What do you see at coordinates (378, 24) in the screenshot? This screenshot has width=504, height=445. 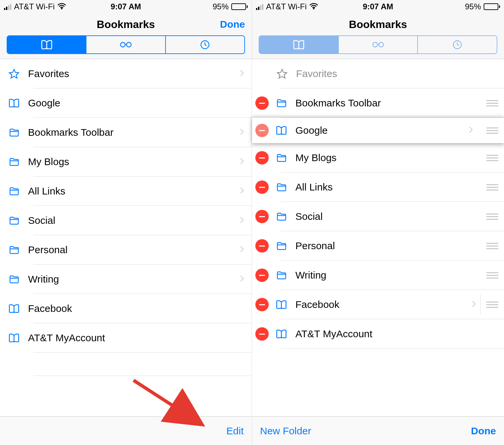 I see `nav-header: Bookmarks` at bounding box center [378, 24].